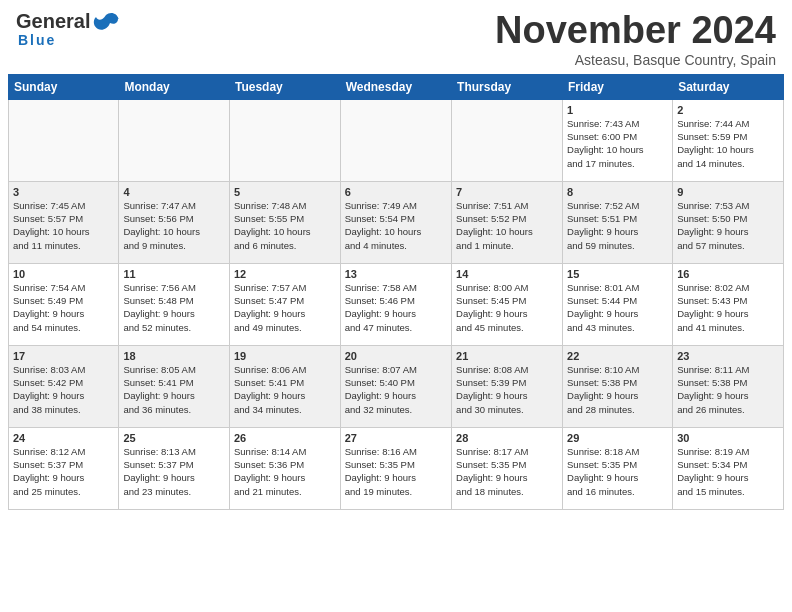 Image resolution: width=792 pixels, height=612 pixels. What do you see at coordinates (728, 274) in the screenshot?
I see `day-number: 16` at bounding box center [728, 274].